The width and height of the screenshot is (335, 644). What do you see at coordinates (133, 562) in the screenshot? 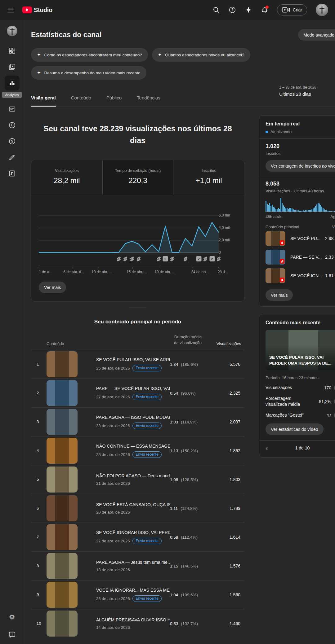
I see `video-title: PARE AGORA — Jesus tem uma me...` at bounding box center [133, 562].